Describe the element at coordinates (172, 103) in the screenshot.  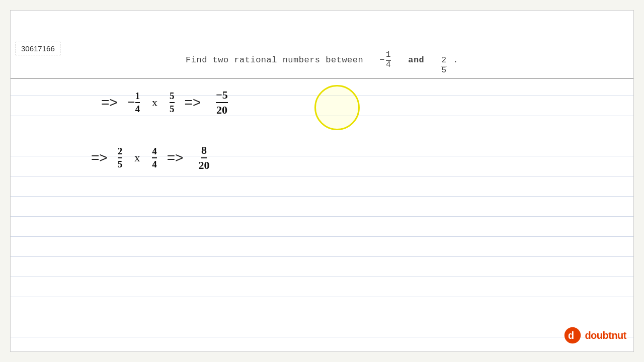
I see `row1-frac2: 5 5` at that location.